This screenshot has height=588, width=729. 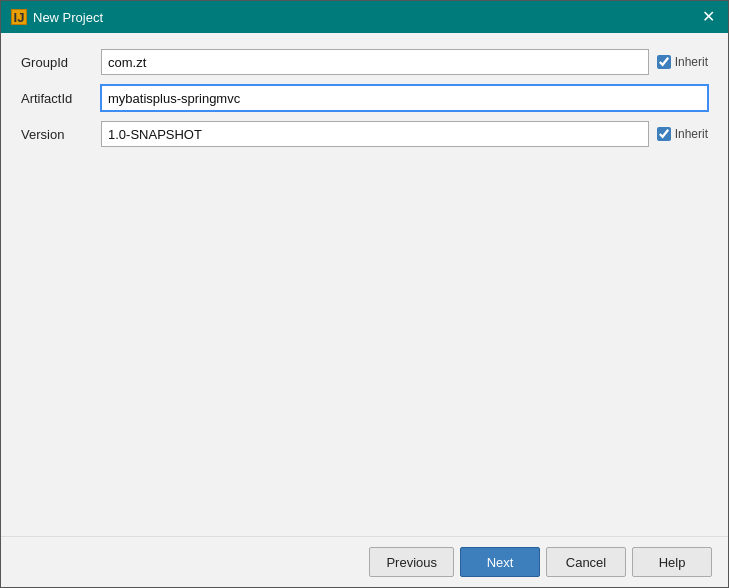 What do you see at coordinates (61, 134) in the screenshot?
I see `version-label: Version` at bounding box center [61, 134].